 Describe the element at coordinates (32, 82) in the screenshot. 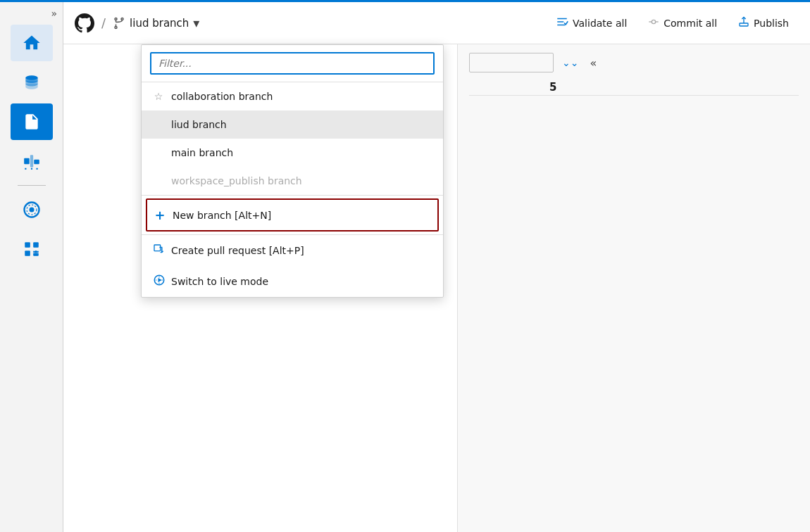

I see `database-icon` at that location.